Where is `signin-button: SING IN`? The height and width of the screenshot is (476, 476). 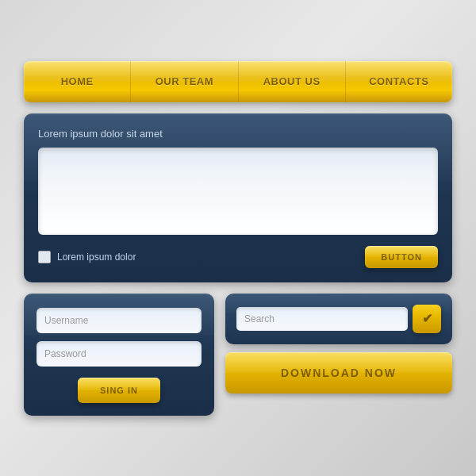 signin-button: SING IN is located at coordinates (119, 390).